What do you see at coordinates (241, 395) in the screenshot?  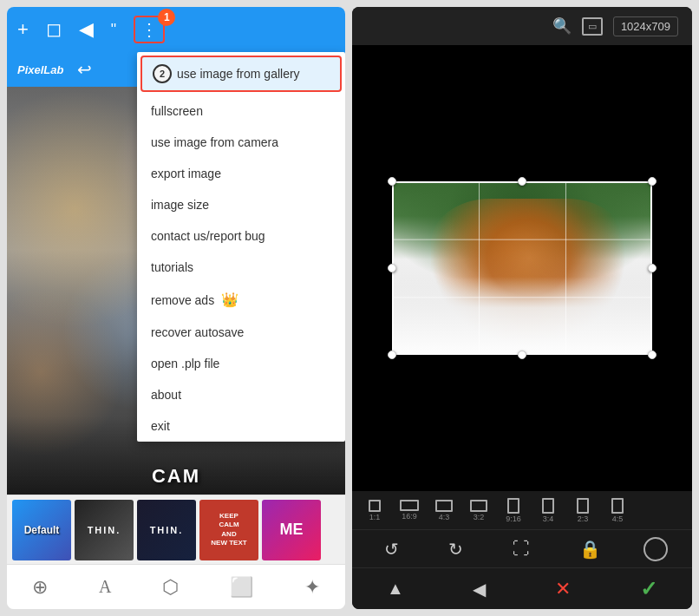 I see `about-menu-item: about` at bounding box center [241, 395].